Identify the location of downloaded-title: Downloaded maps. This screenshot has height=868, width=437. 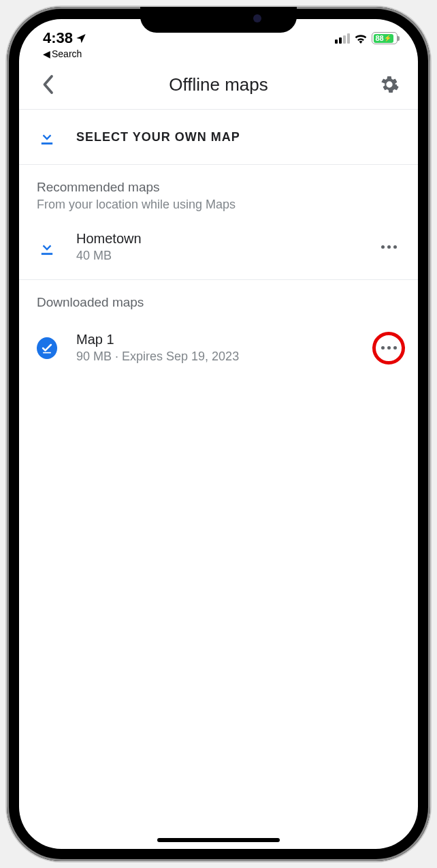
(218, 303).